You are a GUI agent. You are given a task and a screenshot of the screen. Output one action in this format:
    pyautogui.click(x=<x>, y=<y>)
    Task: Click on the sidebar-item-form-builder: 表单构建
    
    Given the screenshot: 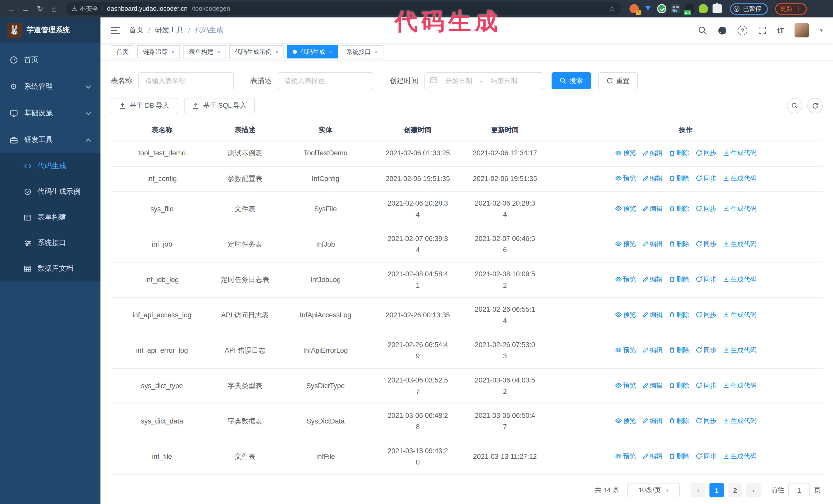 What is the action you would take?
    pyautogui.click(x=50, y=217)
    